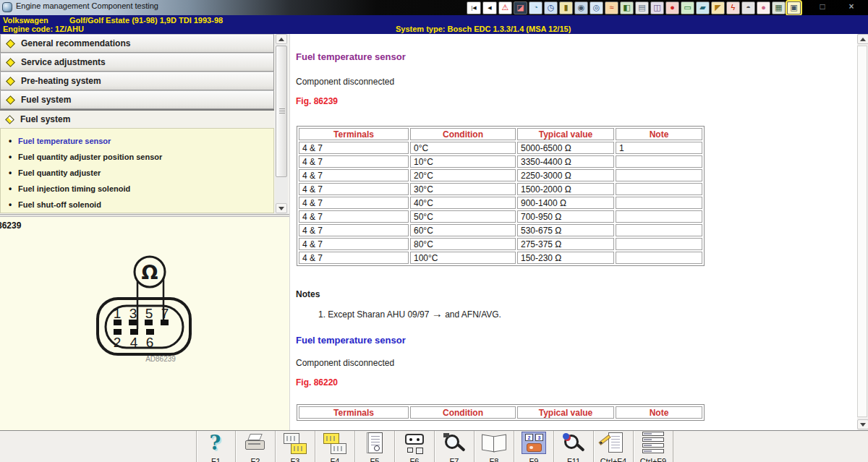 Image resolution: width=868 pixels, height=462 pixels. I want to click on notes-editor-button: Ctrl+F4, so click(613, 447).